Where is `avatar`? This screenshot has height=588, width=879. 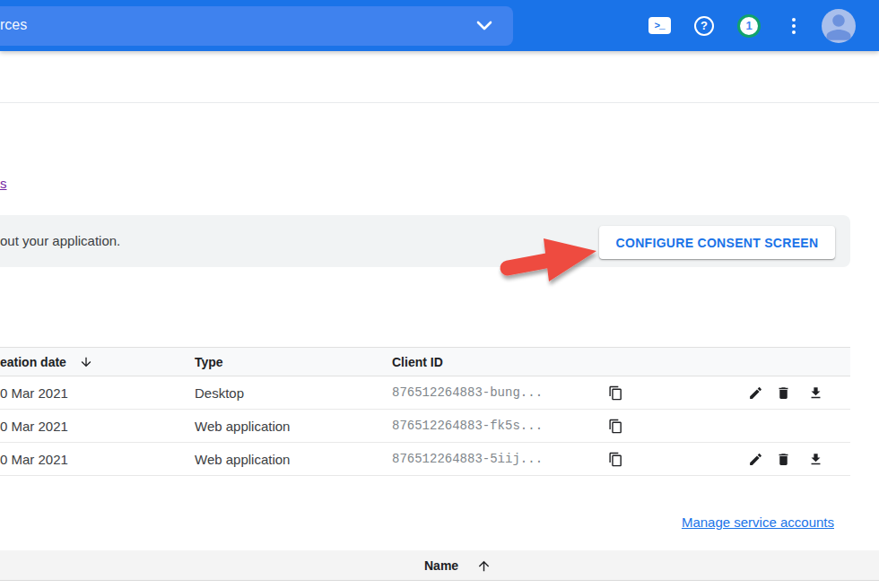 avatar is located at coordinates (839, 26).